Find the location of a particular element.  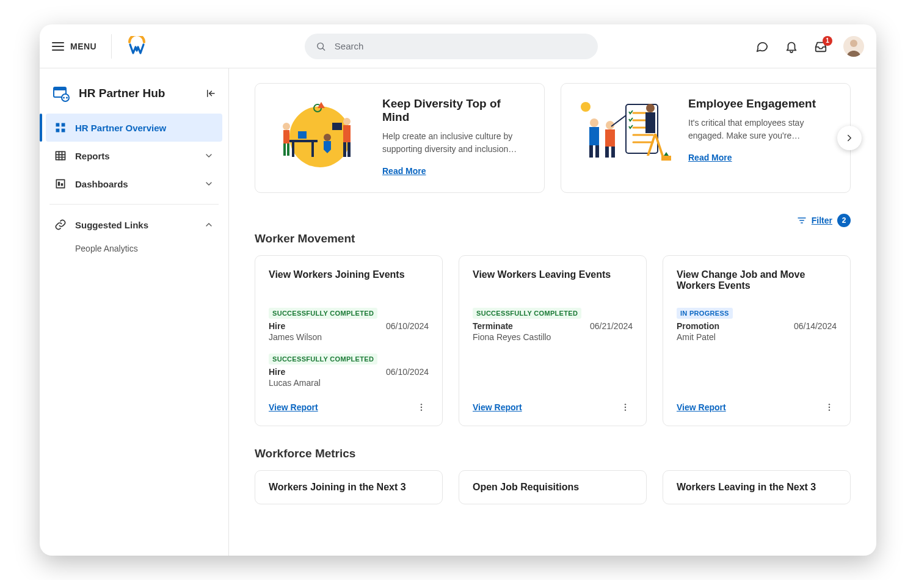

card-title: View Workers Leaving Events is located at coordinates (553, 281).